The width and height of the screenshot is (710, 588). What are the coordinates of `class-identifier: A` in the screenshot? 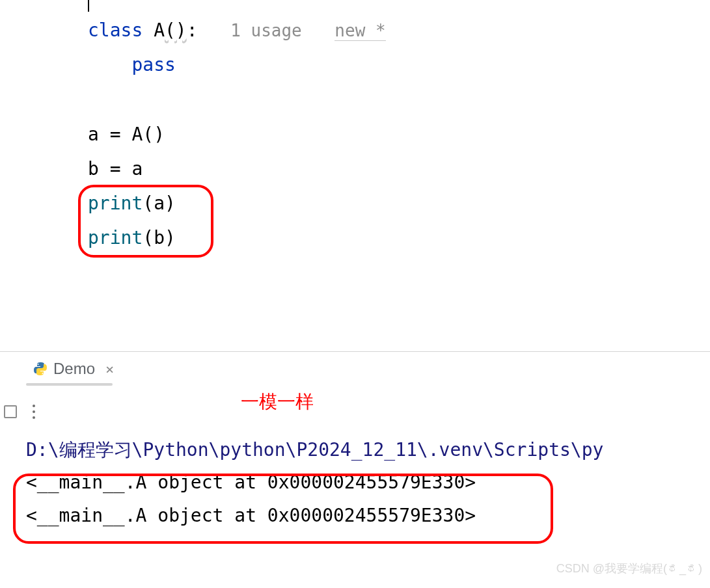 It's located at (154, 30).